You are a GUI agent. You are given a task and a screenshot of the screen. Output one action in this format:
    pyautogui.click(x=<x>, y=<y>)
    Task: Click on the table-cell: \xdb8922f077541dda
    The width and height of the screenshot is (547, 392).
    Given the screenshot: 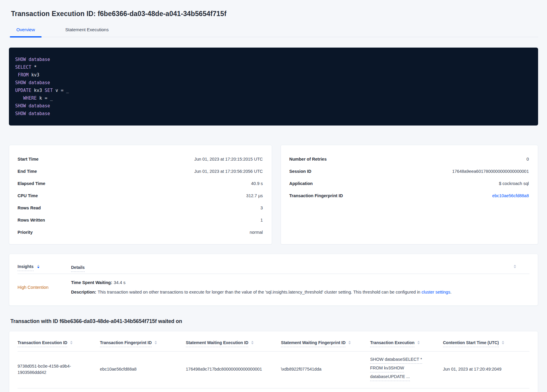 What is the action you would take?
    pyautogui.click(x=326, y=369)
    